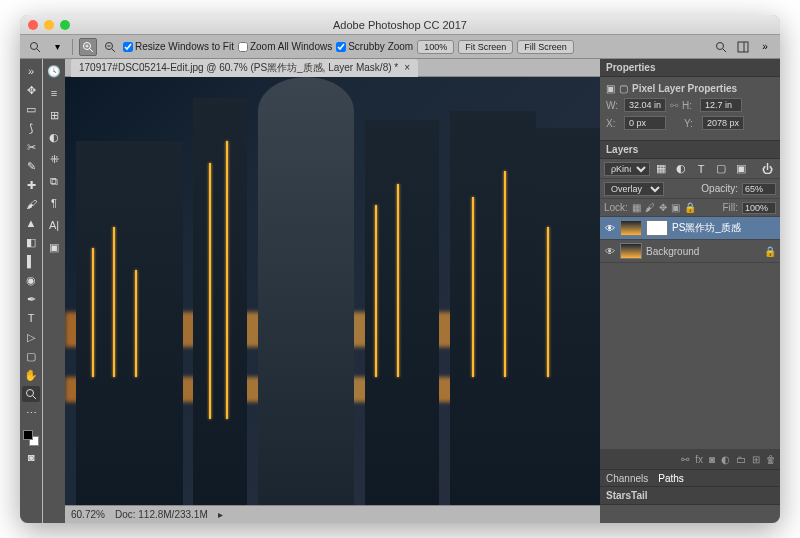 The width and height of the screenshot is (800, 538). Describe the element at coordinates (31, 147) in the screenshot. I see `crop-tool: ✂` at that location.